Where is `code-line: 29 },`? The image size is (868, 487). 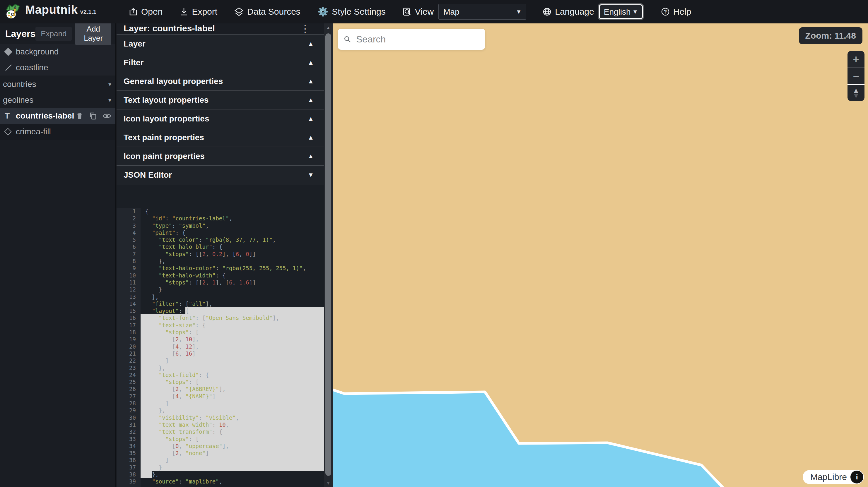
code-line: 29 }, is located at coordinates (220, 410).